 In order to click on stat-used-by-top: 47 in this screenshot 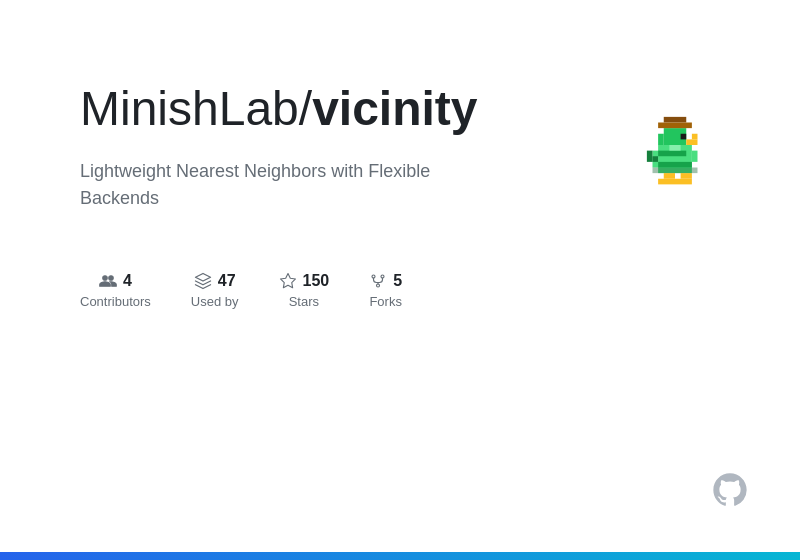, I will do `click(215, 281)`.